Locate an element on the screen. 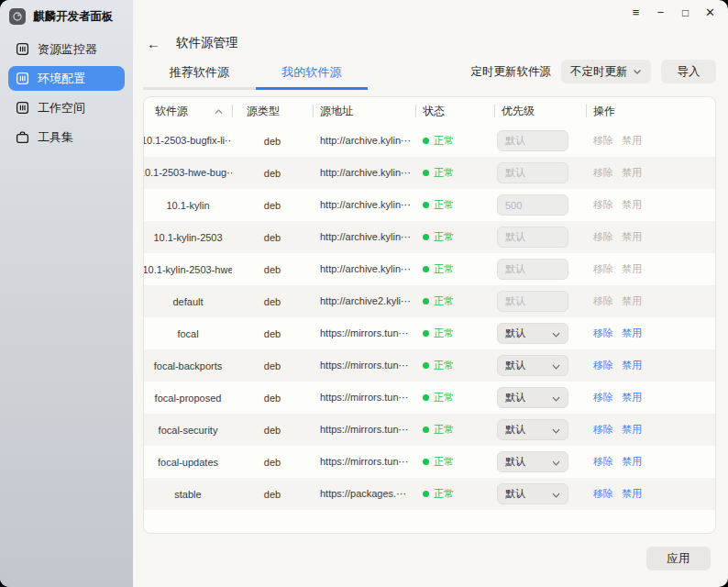  schedule-update-select: 不定时更新 is located at coordinates (606, 72).